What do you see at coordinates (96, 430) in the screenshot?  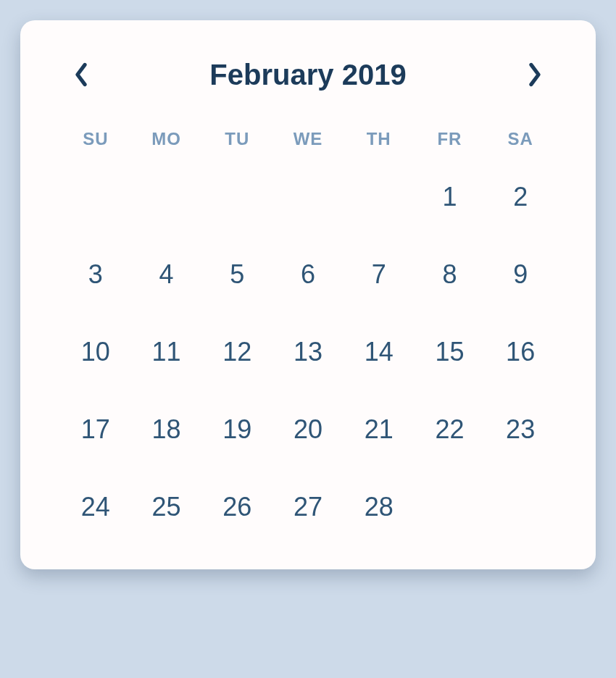 I see `day-cell: 17` at bounding box center [96, 430].